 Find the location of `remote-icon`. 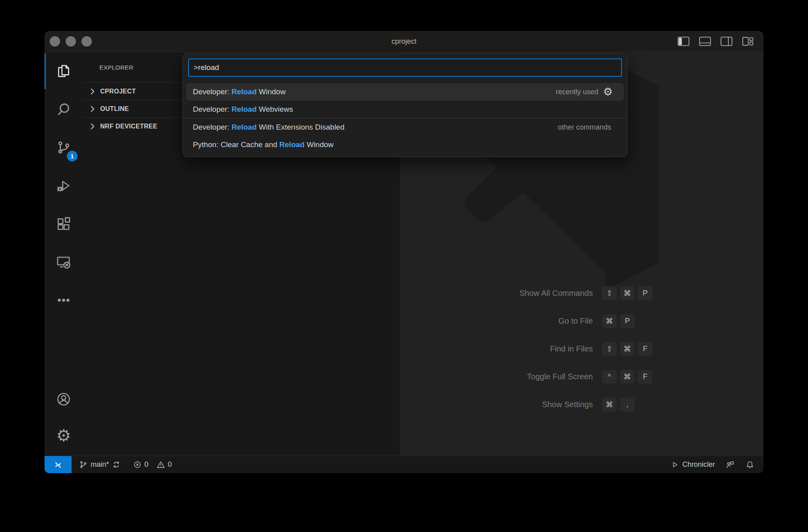

remote-icon is located at coordinates (64, 262).